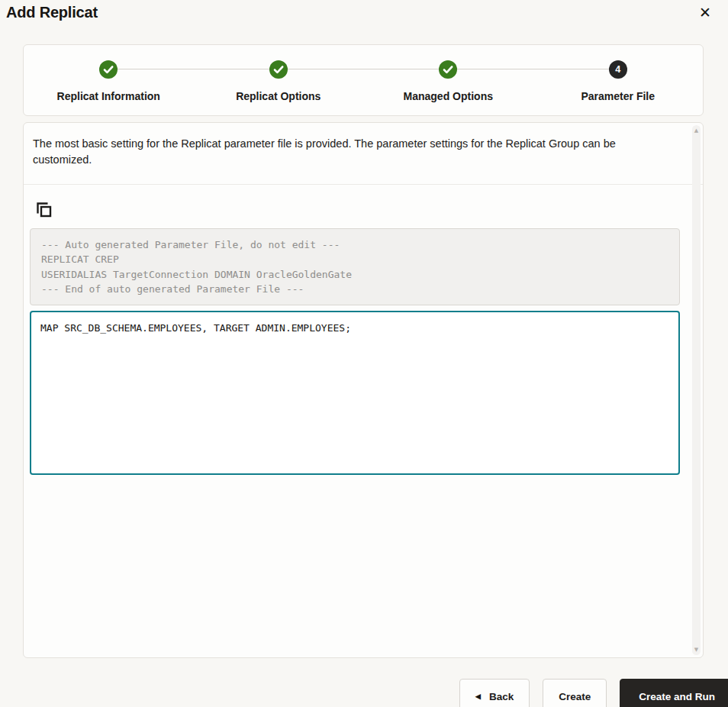 The width and height of the screenshot is (728, 707). Describe the element at coordinates (355, 267) in the screenshot. I see `auto-generated-parameter-text: --- Auto generated Parameter File, do no…` at that location.